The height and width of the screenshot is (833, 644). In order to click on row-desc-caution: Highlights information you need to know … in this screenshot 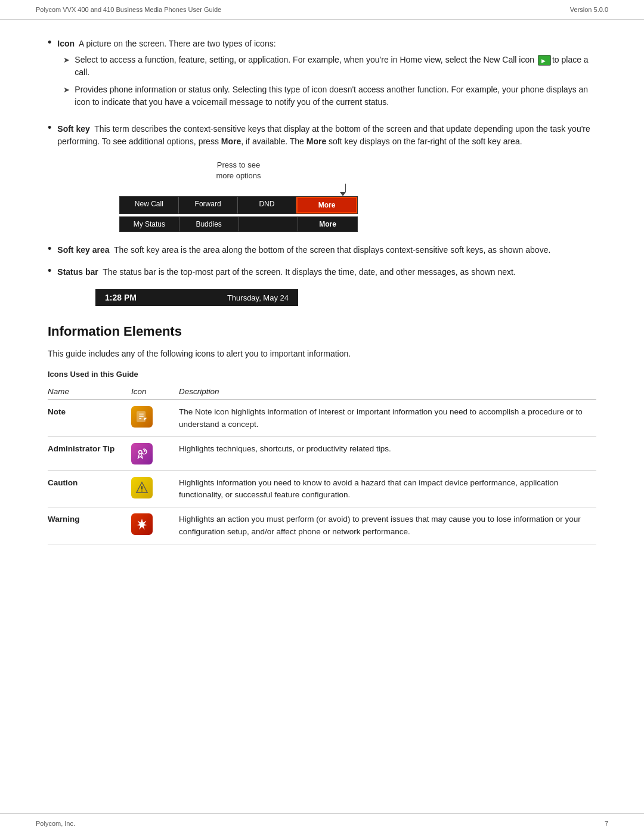, I will do `click(388, 489)`.